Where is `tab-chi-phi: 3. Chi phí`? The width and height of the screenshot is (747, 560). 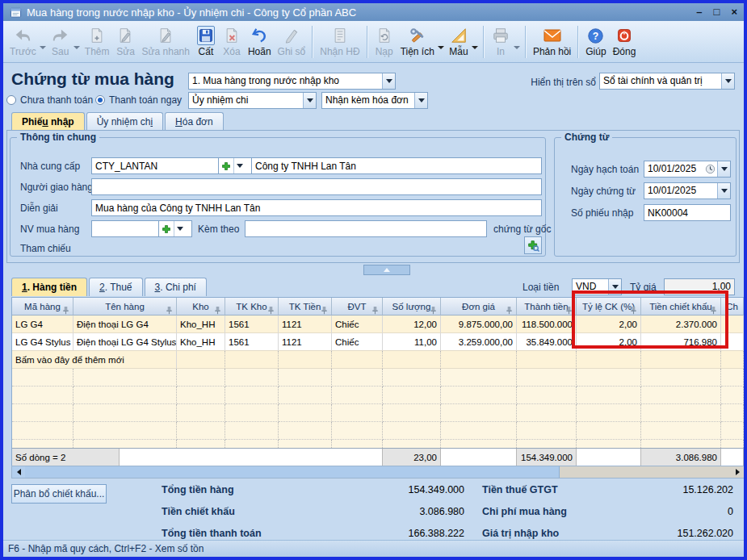 tab-chi-phi: 3. Chi phí is located at coordinates (176, 287).